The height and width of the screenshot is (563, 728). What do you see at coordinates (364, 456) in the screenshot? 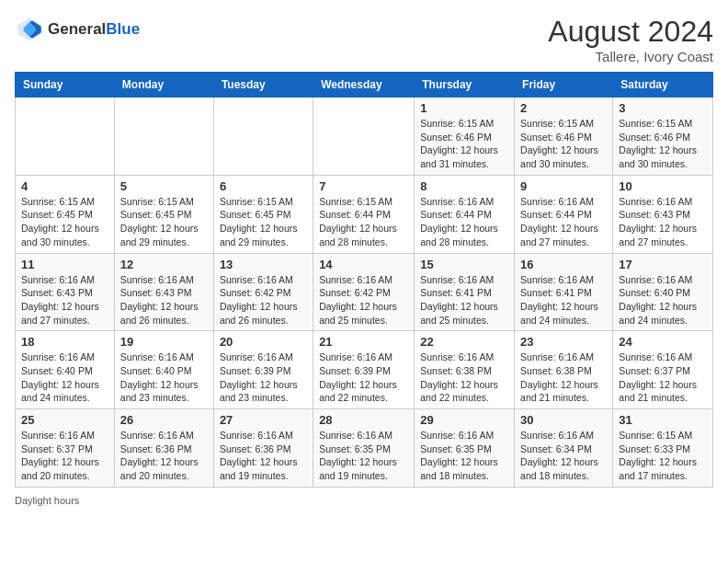
I see `day-detail: Sunrise: 6:16 AMSunset: 6:35 PMDaylight:…` at bounding box center [364, 456].